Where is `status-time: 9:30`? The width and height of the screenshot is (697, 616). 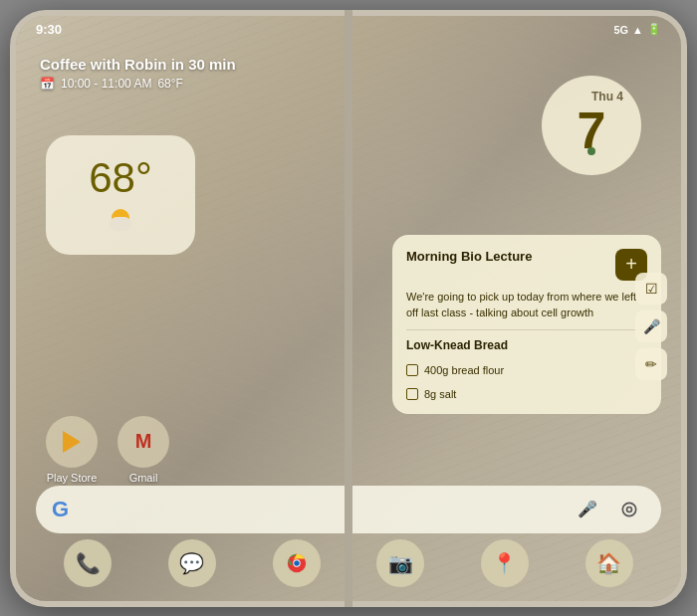
status-time: 9:30 is located at coordinates (49, 30).